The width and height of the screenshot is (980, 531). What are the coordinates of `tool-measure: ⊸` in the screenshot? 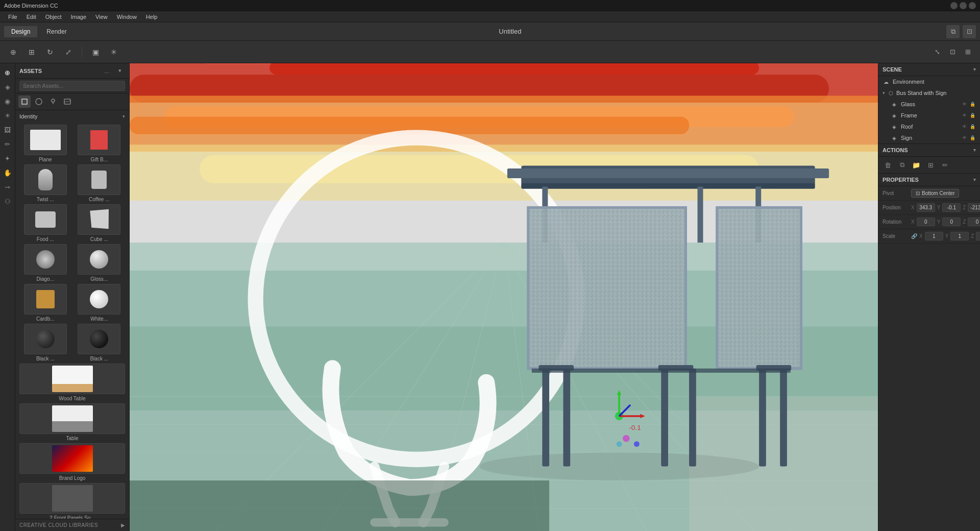 It's located at (8, 187).